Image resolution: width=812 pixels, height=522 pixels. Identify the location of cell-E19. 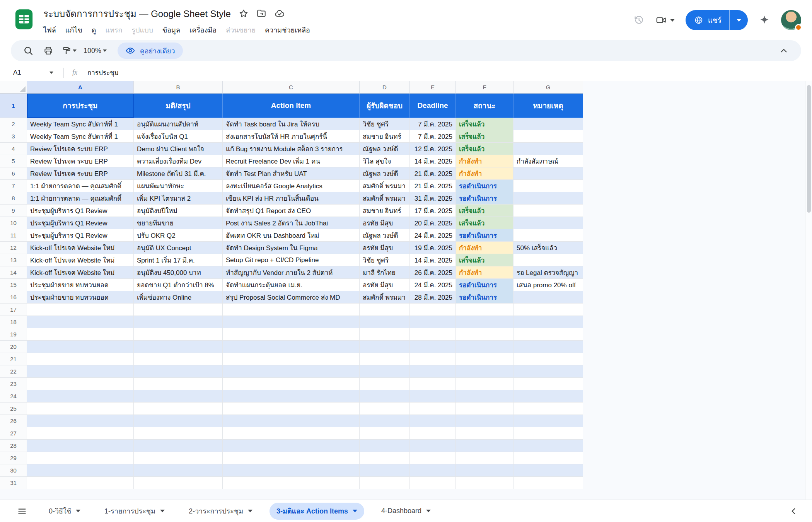
(433, 334).